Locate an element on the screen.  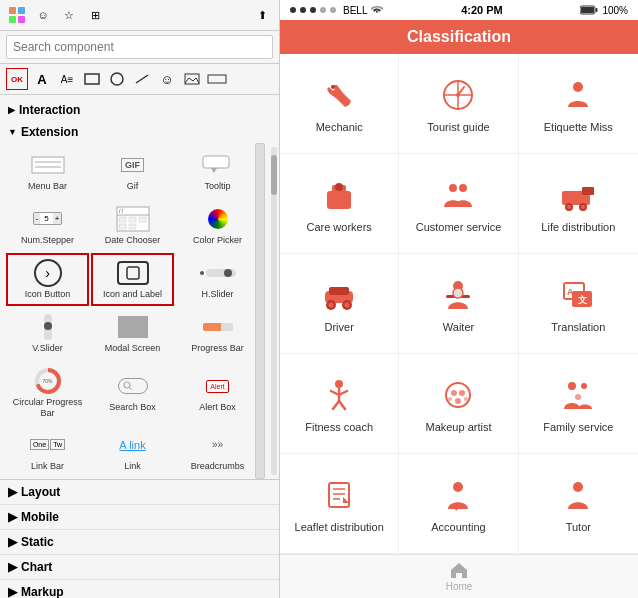
num-stepper-icon: - 5 + is located at coordinates (48, 219).